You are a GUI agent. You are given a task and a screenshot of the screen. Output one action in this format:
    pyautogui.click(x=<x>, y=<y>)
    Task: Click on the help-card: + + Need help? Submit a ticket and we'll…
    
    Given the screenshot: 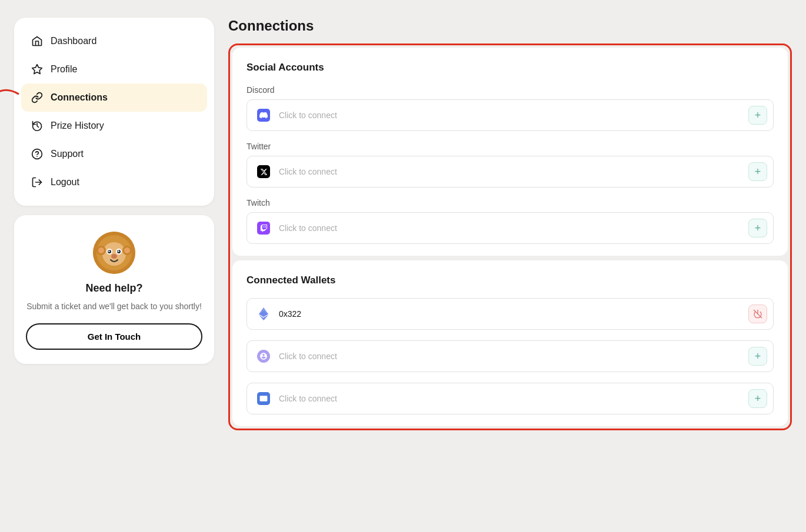 What is the action you would take?
    pyautogui.click(x=114, y=289)
    